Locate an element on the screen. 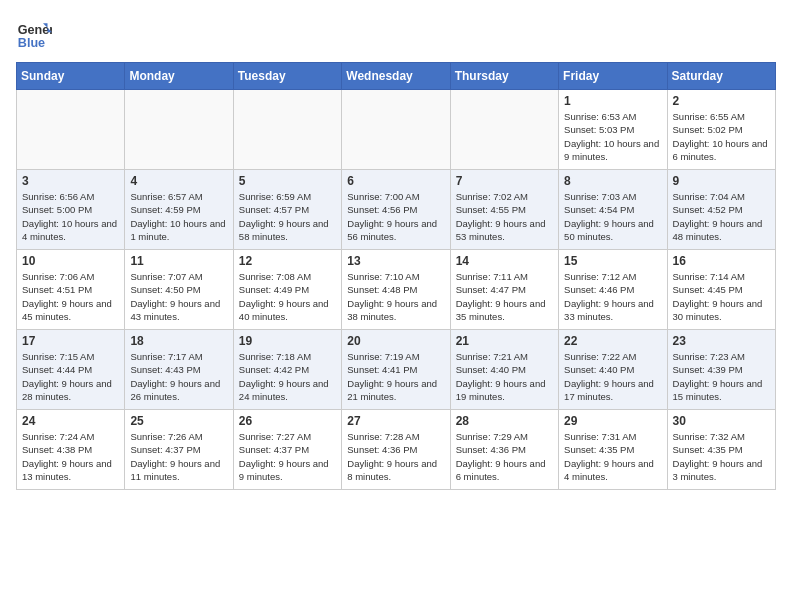  day-number: 12 is located at coordinates (288, 261).